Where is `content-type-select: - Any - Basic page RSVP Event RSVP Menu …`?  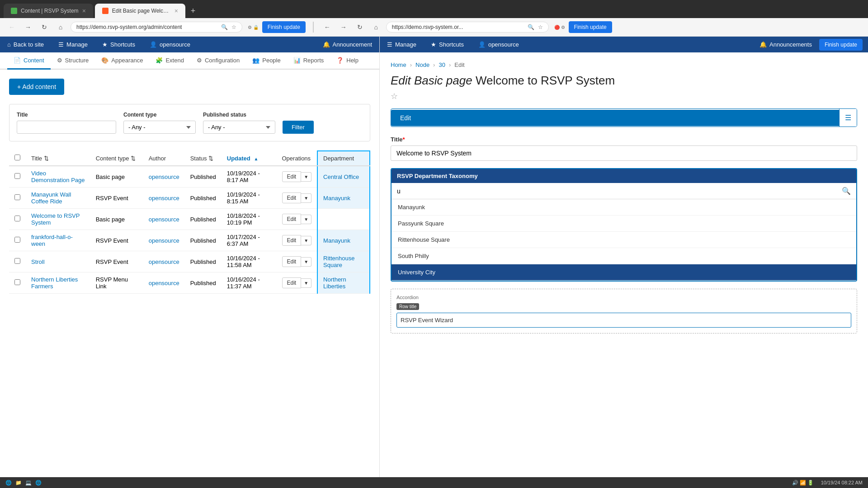 content-type-select: - Any - Basic page RSVP Event RSVP Menu … is located at coordinates (160, 127).